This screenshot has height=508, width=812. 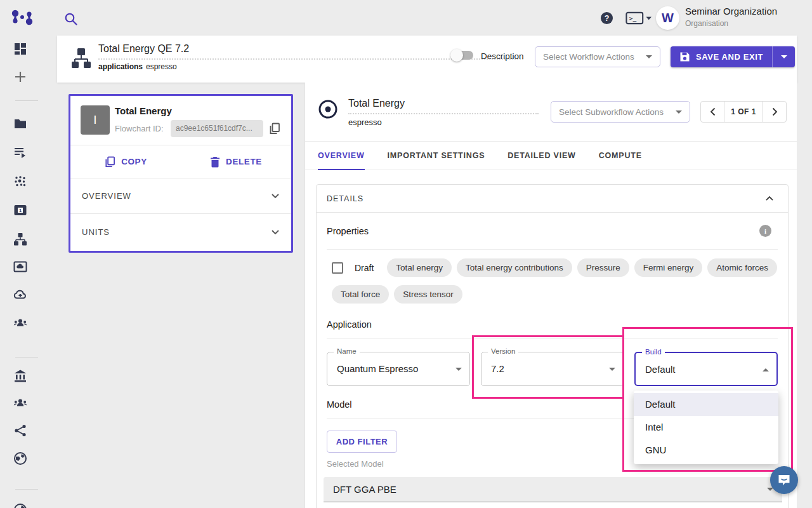 I want to click on draft-checkbox, so click(x=337, y=268).